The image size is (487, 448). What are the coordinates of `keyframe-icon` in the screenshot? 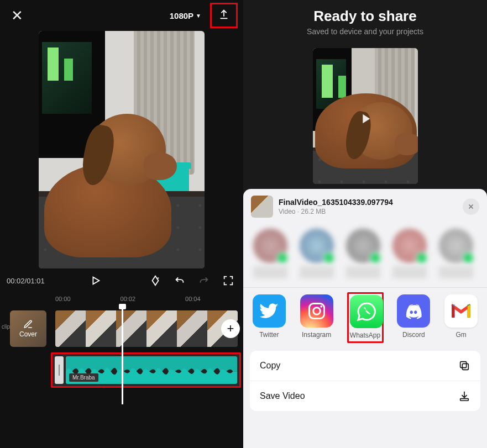 It's located at (155, 281).